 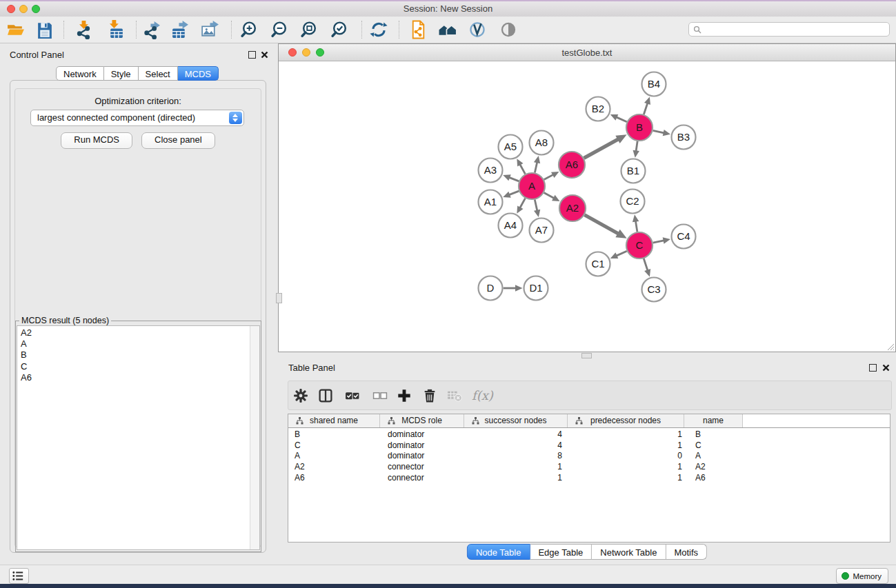 I want to click on graph-node-C3: C3, so click(x=654, y=290).